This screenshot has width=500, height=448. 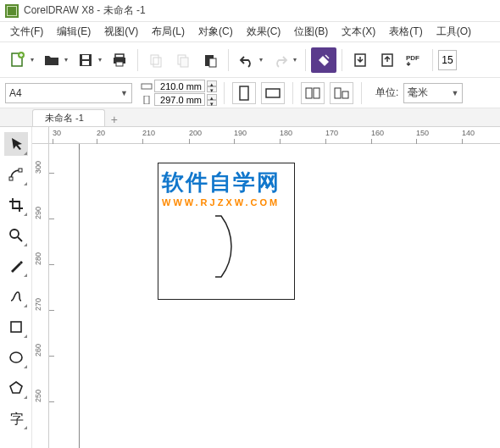 What do you see at coordinates (16, 288) in the screenshot?
I see `toolbox: 字` at bounding box center [16, 288].